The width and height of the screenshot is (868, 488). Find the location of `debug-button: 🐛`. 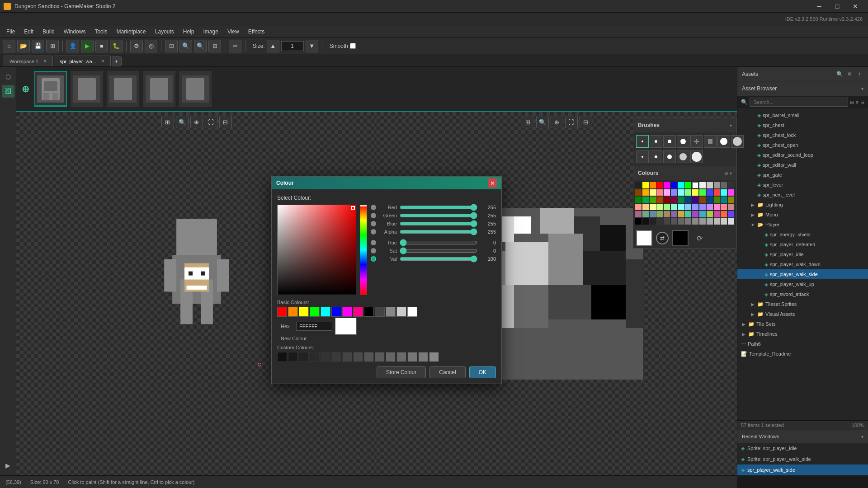

debug-button: 🐛 is located at coordinates (116, 46).